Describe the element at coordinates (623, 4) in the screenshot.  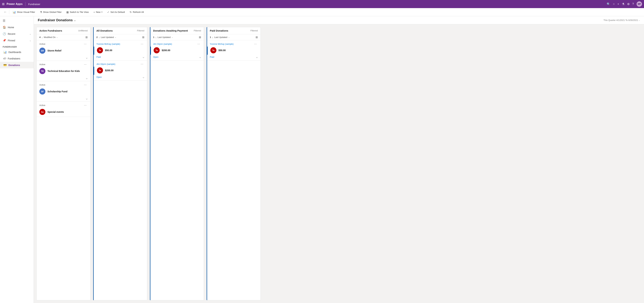
I see `filter-icon: ⚗` at that location.